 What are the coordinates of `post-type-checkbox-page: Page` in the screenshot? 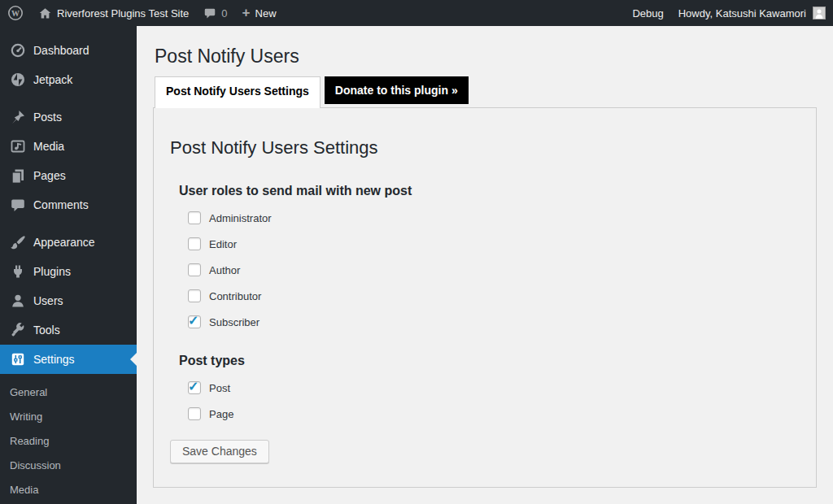 It's located at (494, 414).